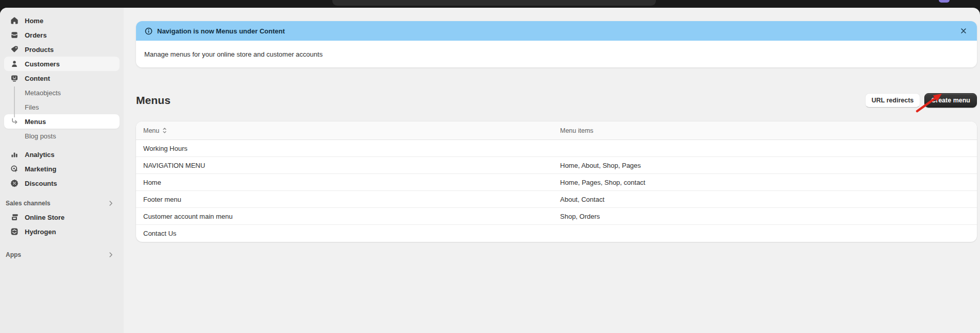  I want to click on home-icon, so click(14, 21).